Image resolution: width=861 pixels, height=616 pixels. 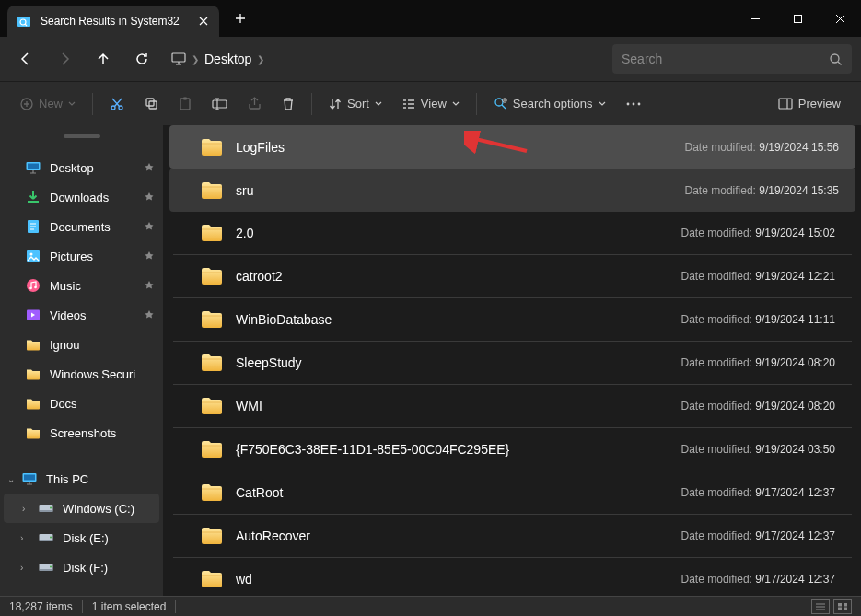 What do you see at coordinates (86, 538) in the screenshot?
I see `sidebar-item-label: Disk (E:)` at bounding box center [86, 538].